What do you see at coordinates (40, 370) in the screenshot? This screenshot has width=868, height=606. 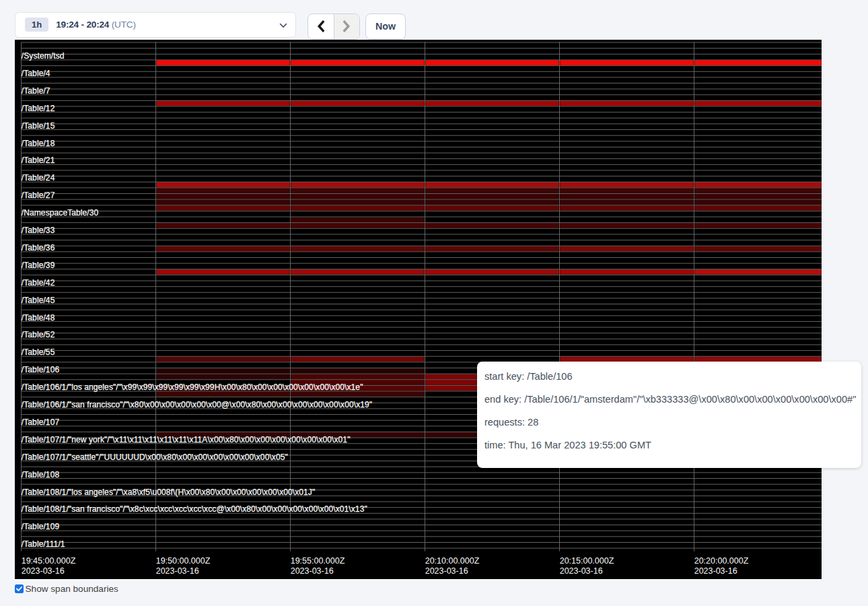 I see `svg-text: /Table/106` at bounding box center [40, 370].